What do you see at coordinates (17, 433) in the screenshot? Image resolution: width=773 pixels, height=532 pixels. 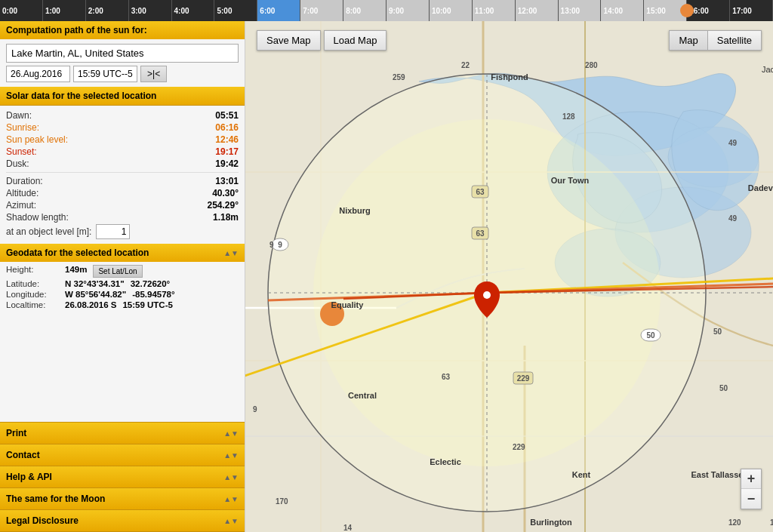 I see `menu-print-label: Print` at bounding box center [17, 433].